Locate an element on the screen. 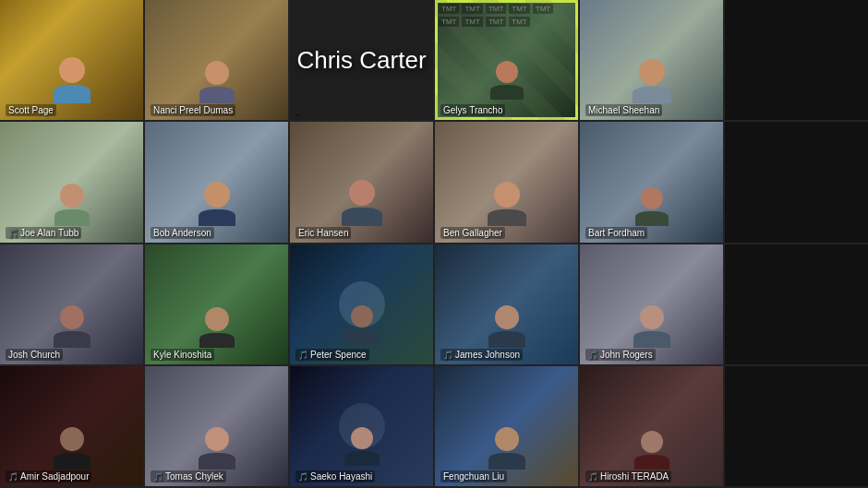 The width and height of the screenshot is (868, 488). participant-name-hiroshi: 🎵Hiroshi TERADA is located at coordinates (628, 476).